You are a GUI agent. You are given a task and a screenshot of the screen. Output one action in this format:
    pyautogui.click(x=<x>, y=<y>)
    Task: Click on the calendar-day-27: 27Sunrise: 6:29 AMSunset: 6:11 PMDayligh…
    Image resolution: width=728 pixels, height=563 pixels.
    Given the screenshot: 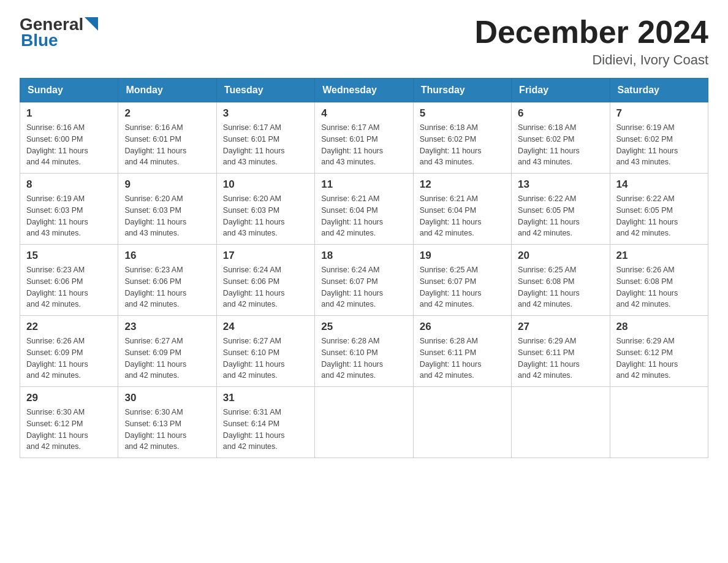 What is the action you would take?
    pyautogui.click(x=561, y=351)
    